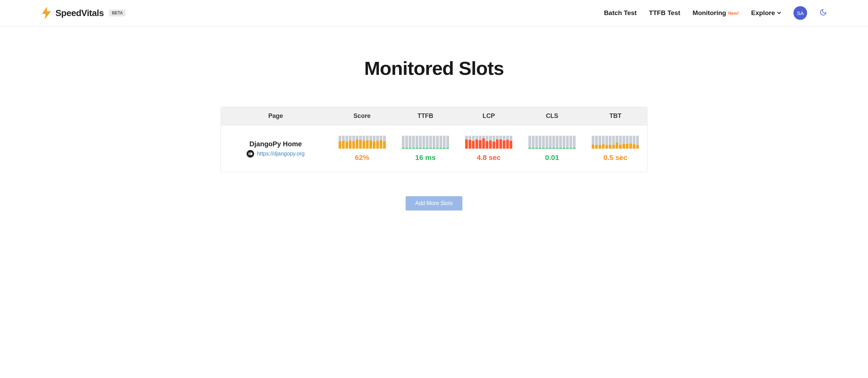 The width and height of the screenshot is (868, 378). What do you see at coordinates (434, 68) in the screenshot?
I see `page-title: Monitored Slots` at bounding box center [434, 68].